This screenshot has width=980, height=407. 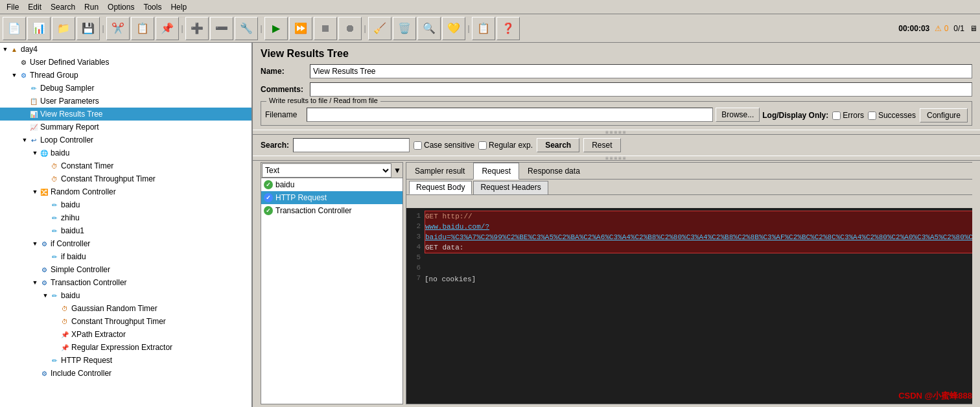 What do you see at coordinates (482, 145) in the screenshot?
I see `regular-exp-checkbox` at bounding box center [482, 145].